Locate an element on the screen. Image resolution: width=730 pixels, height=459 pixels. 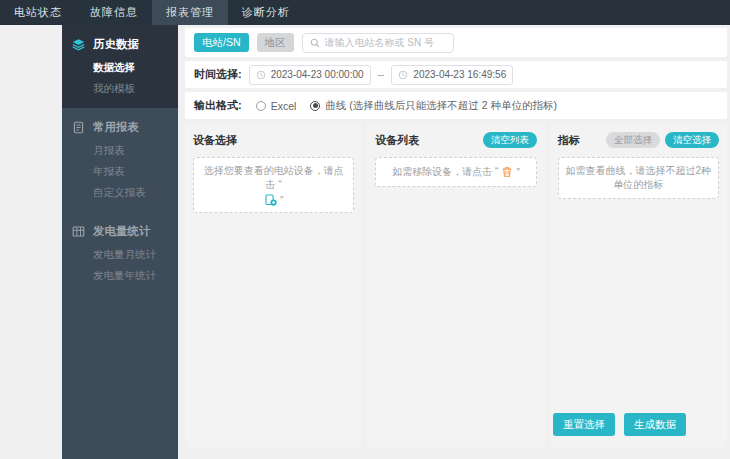
radio-curve-label: 曲线 (选择曲线后只能选择不超过 2 种单位的指标) is located at coordinates (441, 106).